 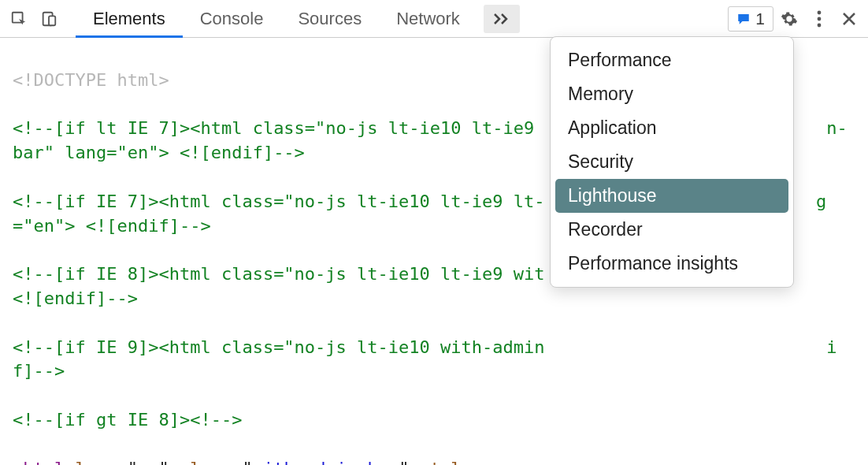 What do you see at coordinates (613, 128) in the screenshot?
I see `dropdown-item-label: Application` at bounding box center [613, 128].